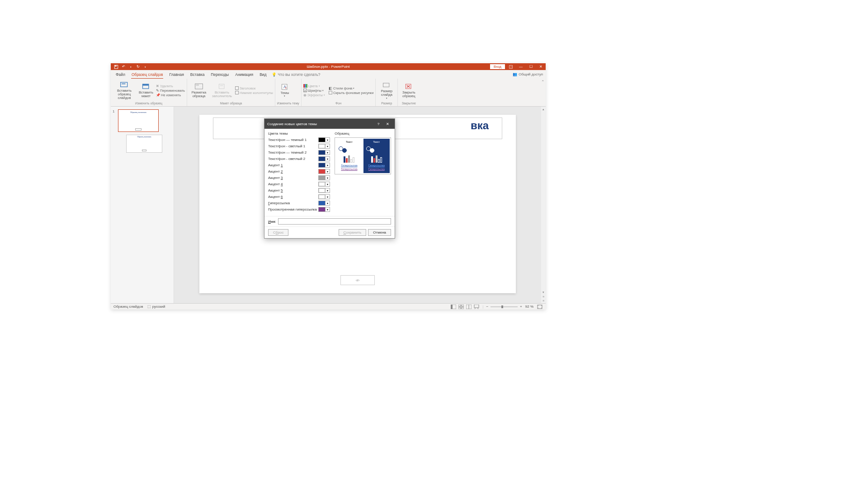 This screenshot has height=488, width=868. What do you see at coordinates (146, 90) in the screenshot?
I see `insert-layout-button: Вставить макет` at bounding box center [146, 90].